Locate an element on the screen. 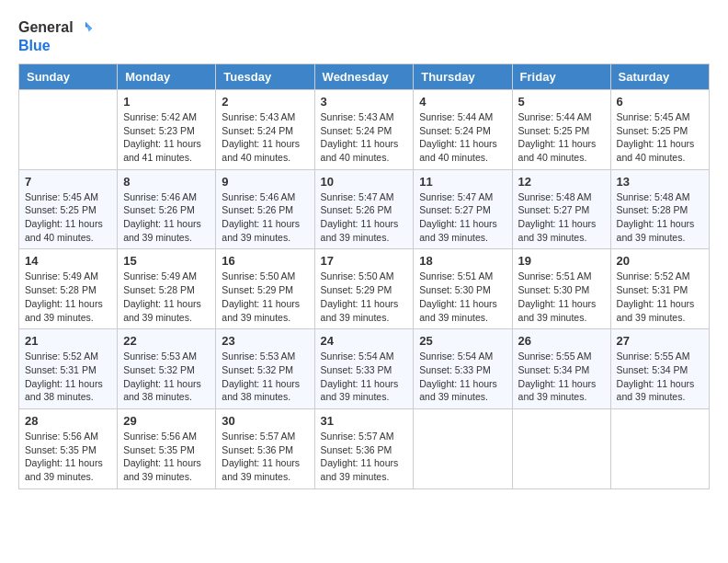  calendar-cell: 11Sunrise: 5:47 AMSunset: 5:27 PMDayligh… is located at coordinates (463, 210).